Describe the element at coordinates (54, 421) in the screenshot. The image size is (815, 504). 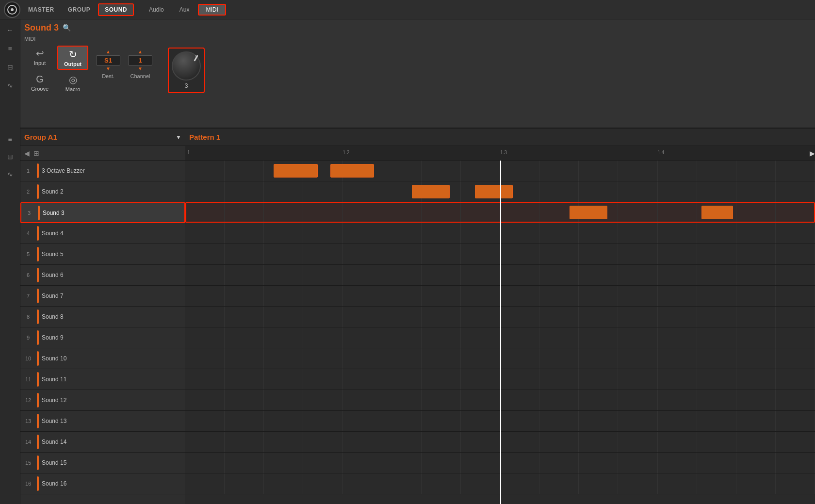
I see `track-name: Sound 13` at that location.